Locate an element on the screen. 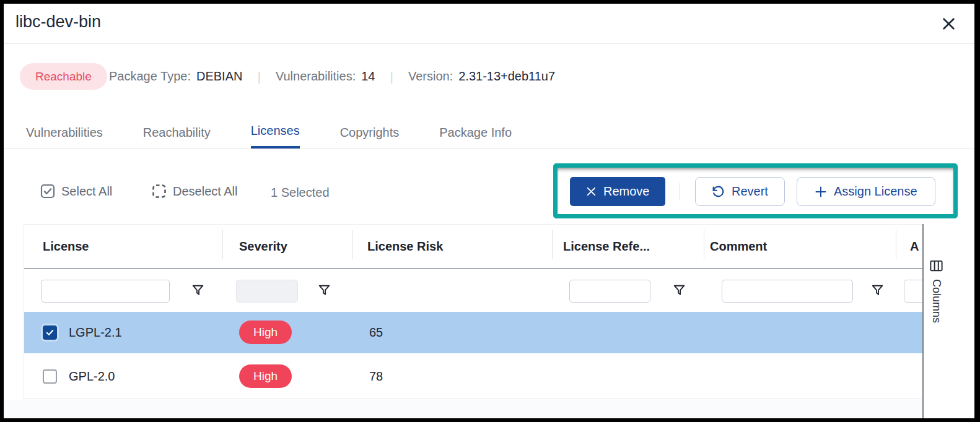  package-meta-row: Package Type: DEBIAN | Vulnerabilities: … is located at coordinates (332, 77).